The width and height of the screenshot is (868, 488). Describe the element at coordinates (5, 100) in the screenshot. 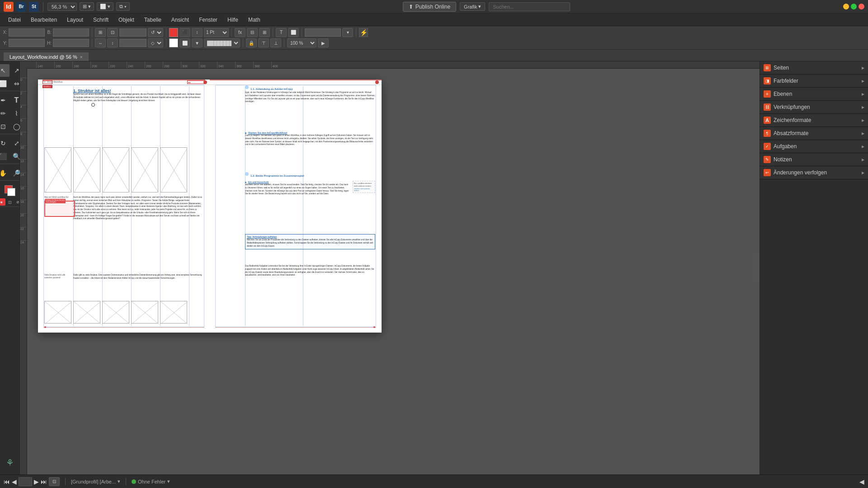

I see `pen-tool: ✒` at that location.